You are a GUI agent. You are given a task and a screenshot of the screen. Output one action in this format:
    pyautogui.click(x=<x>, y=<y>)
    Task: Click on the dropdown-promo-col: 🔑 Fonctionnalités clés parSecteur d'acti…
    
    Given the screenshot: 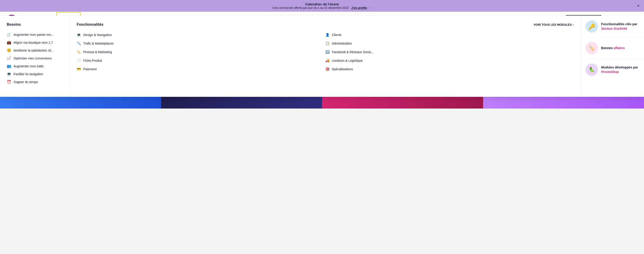 What is the action you would take?
    pyautogui.click(x=612, y=56)
    